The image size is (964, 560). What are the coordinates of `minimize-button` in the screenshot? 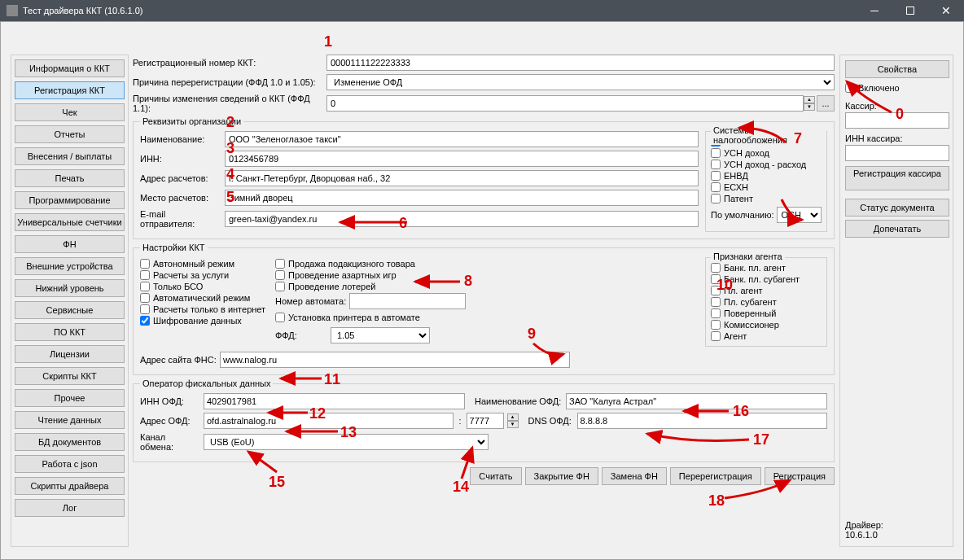 It's located at (874, 11).